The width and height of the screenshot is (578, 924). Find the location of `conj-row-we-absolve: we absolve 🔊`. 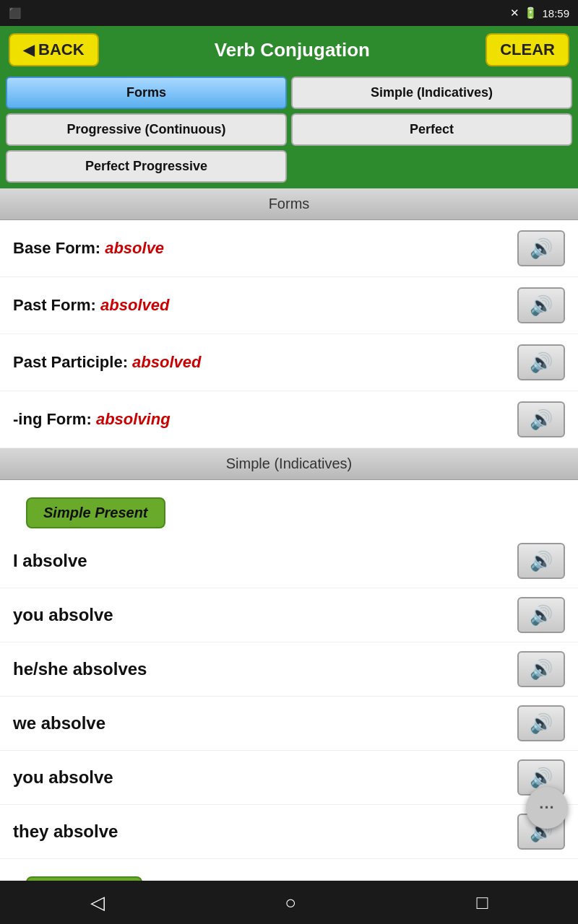

conj-row-we-absolve: we absolve 🔊 is located at coordinates (289, 723).